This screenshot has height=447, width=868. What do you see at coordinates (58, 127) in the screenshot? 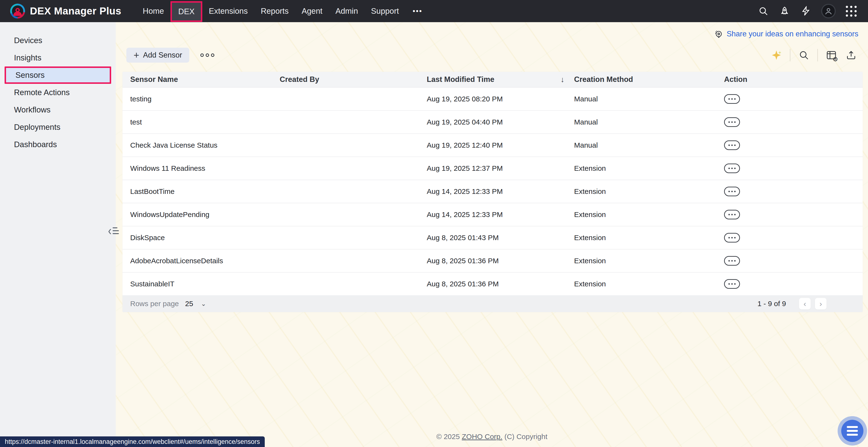
I see `sidebar-item-deployments: Deployments` at bounding box center [58, 127].